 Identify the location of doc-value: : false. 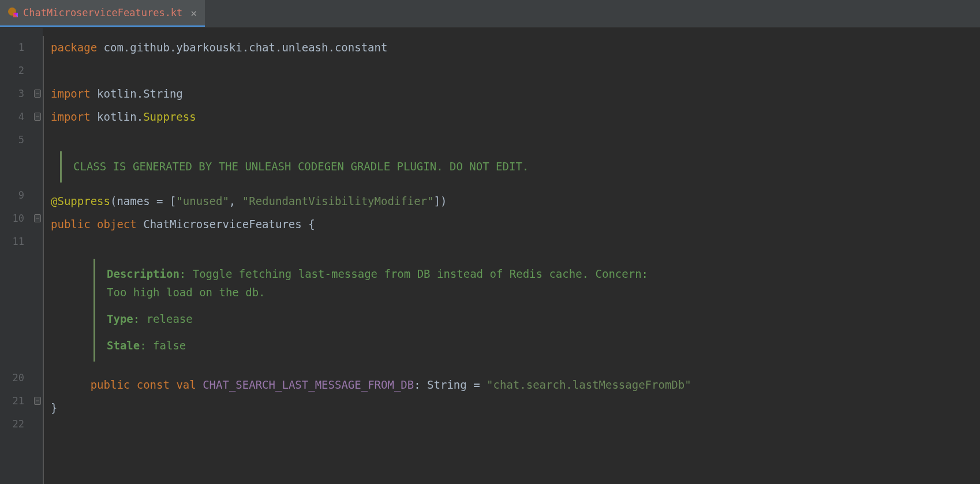
(163, 345).